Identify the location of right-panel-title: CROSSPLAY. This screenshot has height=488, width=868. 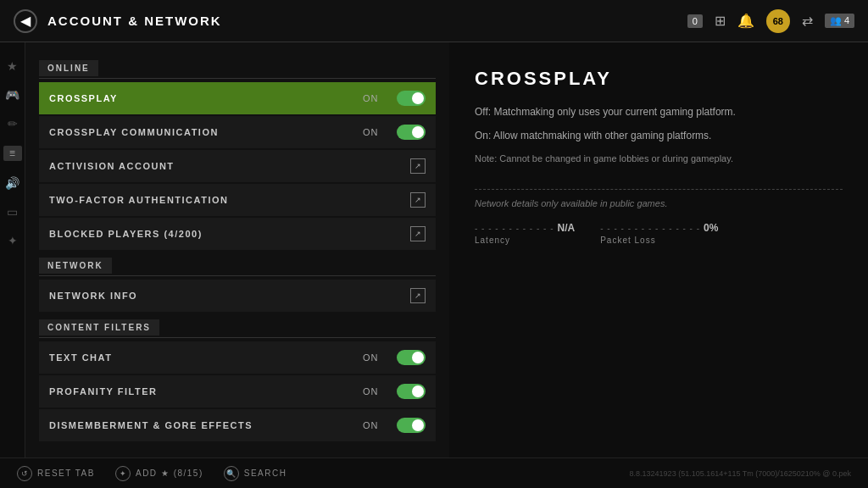
(659, 79).